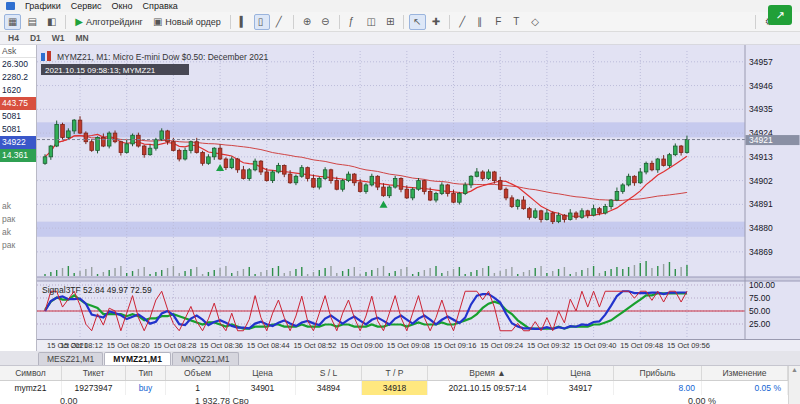 The width and height of the screenshot is (800, 404). I want to click on menu-charts: Графики, so click(43, 6).